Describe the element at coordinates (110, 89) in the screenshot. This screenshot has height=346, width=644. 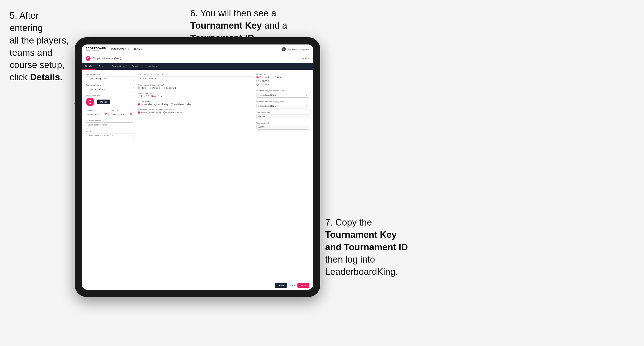
I see `tournament-name-input` at that location.